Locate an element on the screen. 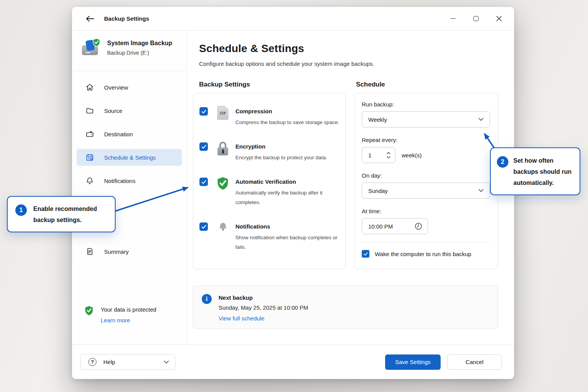  app-header: System Image Backup Backup Drive (E:) is located at coordinates (129, 51).